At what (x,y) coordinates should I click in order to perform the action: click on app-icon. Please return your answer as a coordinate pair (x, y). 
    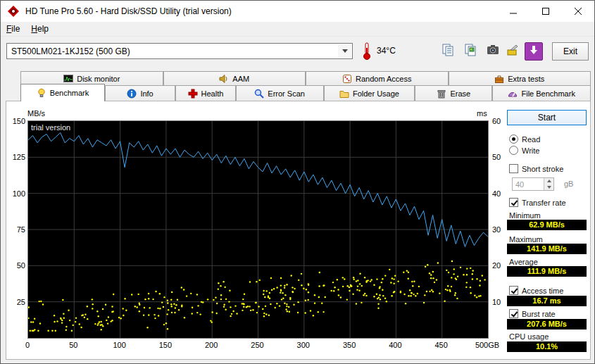
    Looking at the image, I should click on (13, 11).